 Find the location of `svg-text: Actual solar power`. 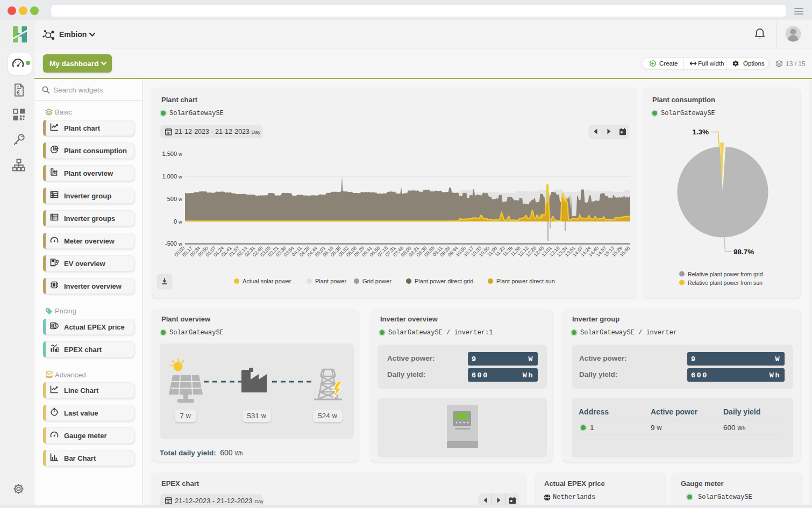

svg-text: Actual solar power is located at coordinates (267, 281).